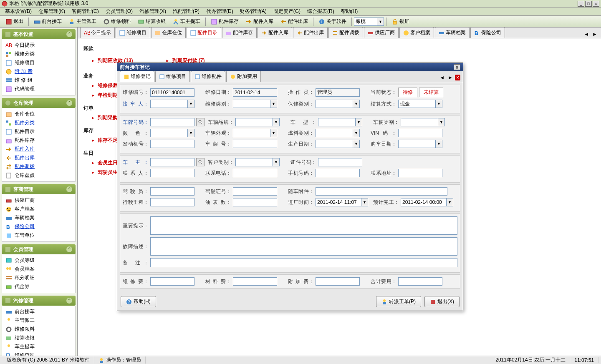 This screenshot has width=601, height=364. What do you see at coordinates (85, 12) in the screenshot?
I see `menu-customer: 客商管理(C)` at bounding box center [85, 12].